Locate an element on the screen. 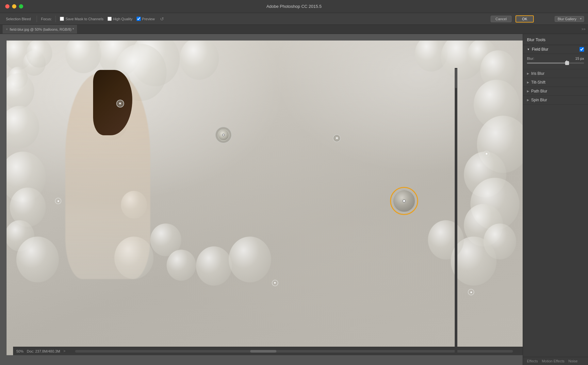  blur-pin-top-left is located at coordinates (120, 104).